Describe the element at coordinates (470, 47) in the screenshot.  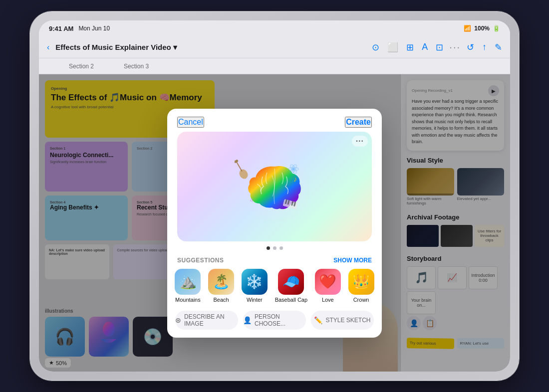
I see `undo-icon: ↺` at that location.